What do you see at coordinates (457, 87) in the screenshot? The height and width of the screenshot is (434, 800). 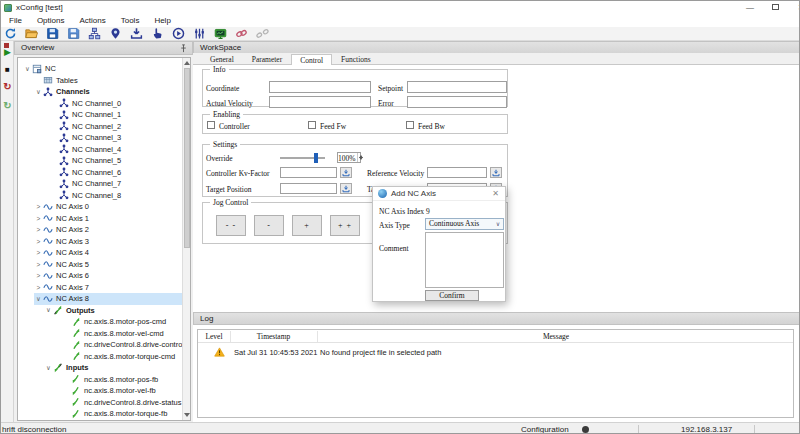 I see `setpoint-field` at bounding box center [457, 87].